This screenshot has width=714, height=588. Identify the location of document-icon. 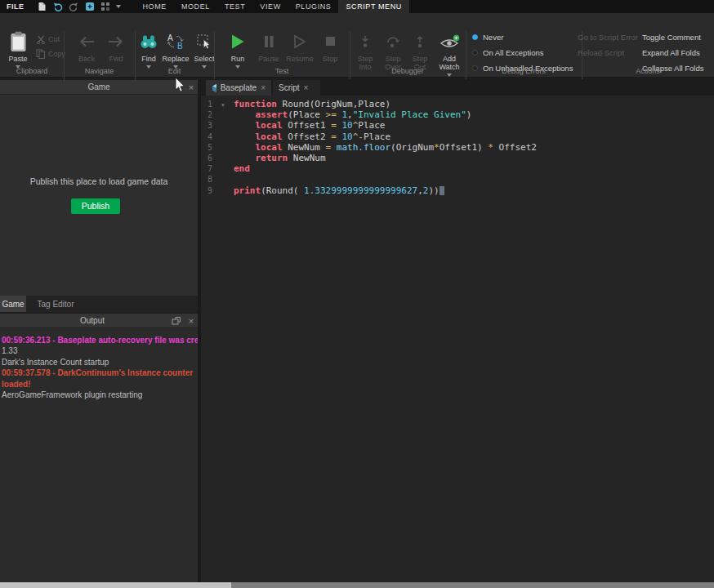
(42, 7).